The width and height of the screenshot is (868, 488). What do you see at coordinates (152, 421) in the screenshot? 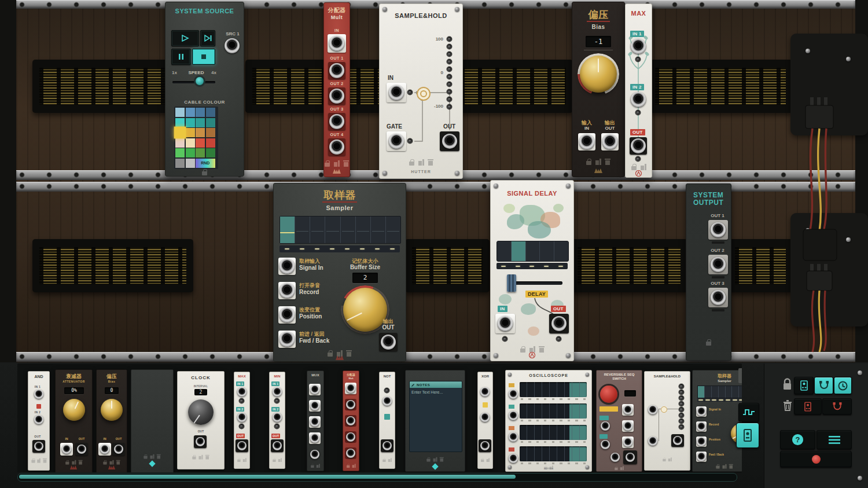
I see `tray-module-blank` at bounding box center [152, 421].